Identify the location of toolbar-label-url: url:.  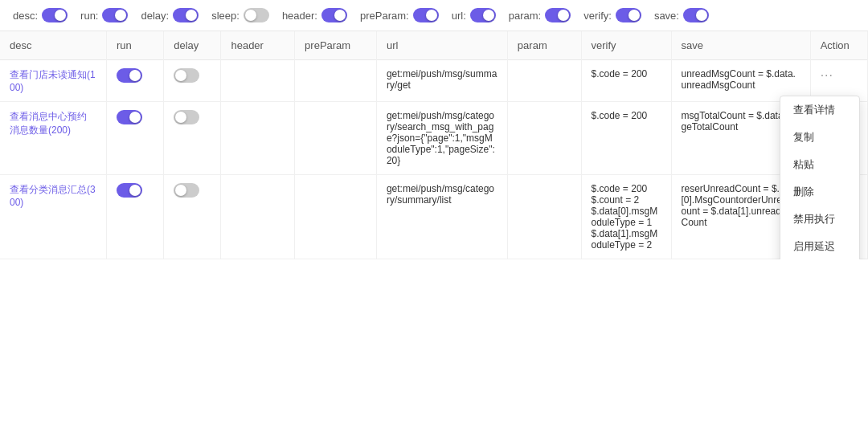
(459, 16).